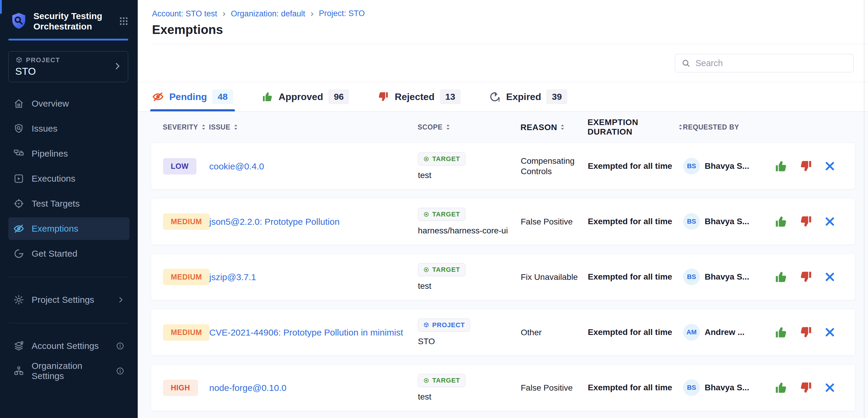  What do you see at coordinates (69, 358) in the screenshot?
I see `sidebar-account-nav: Account Settings Organization Settings` at bounding box center [69, 358].